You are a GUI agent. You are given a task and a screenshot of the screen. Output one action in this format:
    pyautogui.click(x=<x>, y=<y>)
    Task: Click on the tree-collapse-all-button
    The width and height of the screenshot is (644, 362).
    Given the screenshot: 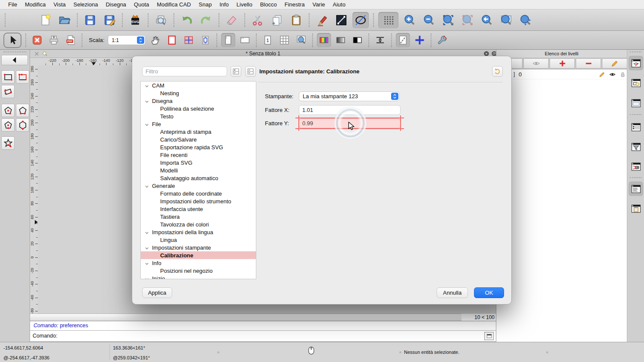 What is the action you would take?
    pyautogui.click(x=251, y=71)
    